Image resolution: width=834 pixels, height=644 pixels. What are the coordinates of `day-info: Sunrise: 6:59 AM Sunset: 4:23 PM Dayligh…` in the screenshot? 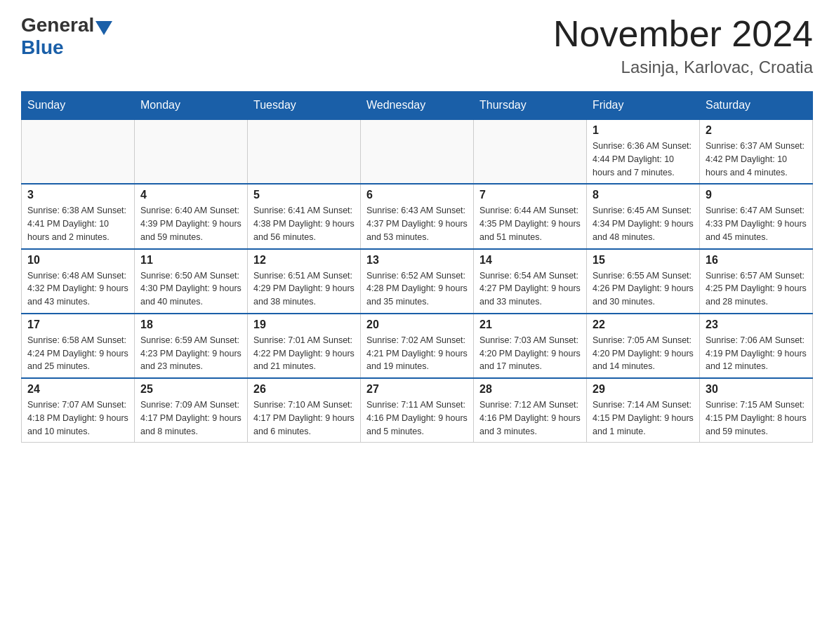 It's located at (191, 354).